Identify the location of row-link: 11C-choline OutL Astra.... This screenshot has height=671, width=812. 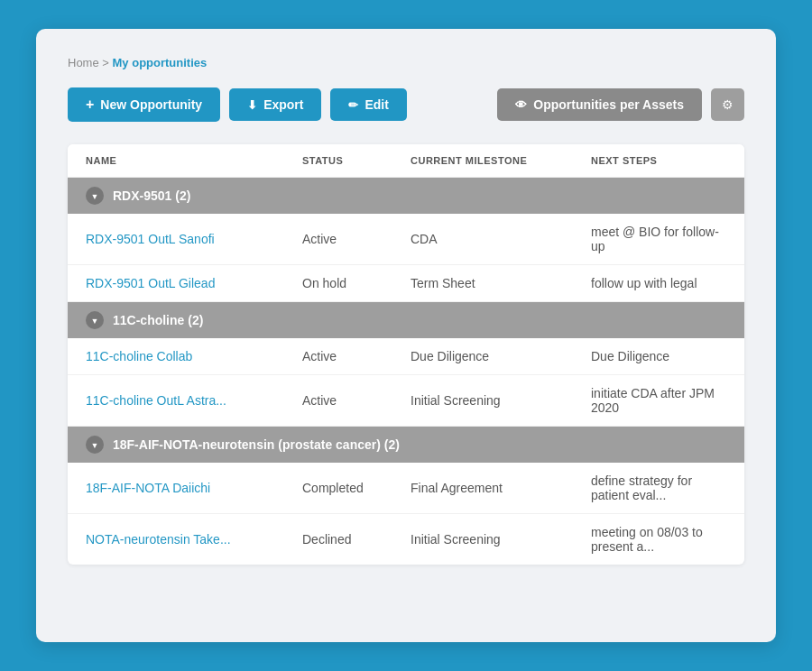
(194, 400).